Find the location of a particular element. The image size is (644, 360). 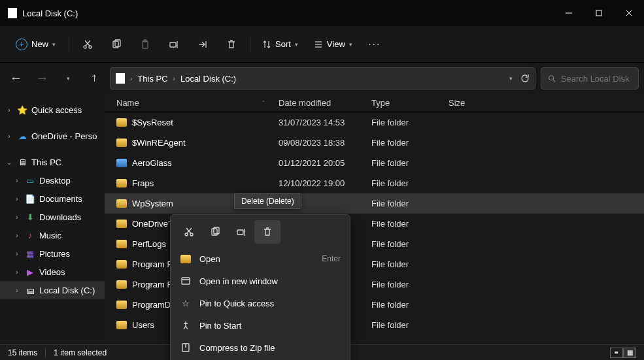

file-date: 01/12/2021 20:05 is located at coordinates (325, 163).